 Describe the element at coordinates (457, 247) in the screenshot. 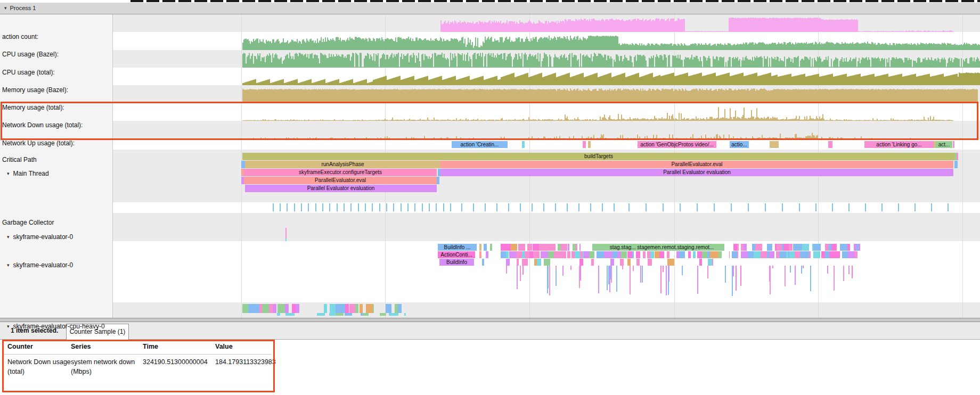

I see `slice-labeled: BuildInfo ...` at that location.